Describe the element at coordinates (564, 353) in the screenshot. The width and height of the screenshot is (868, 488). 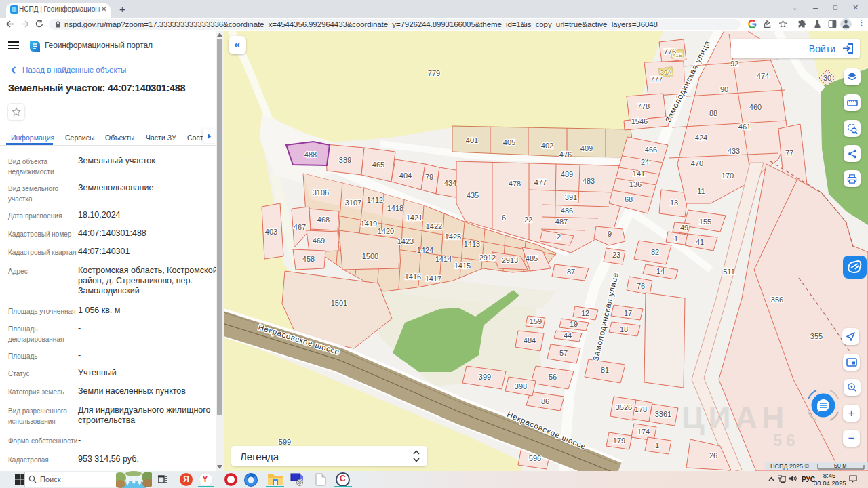
I see `svg-text: 57` at that location.